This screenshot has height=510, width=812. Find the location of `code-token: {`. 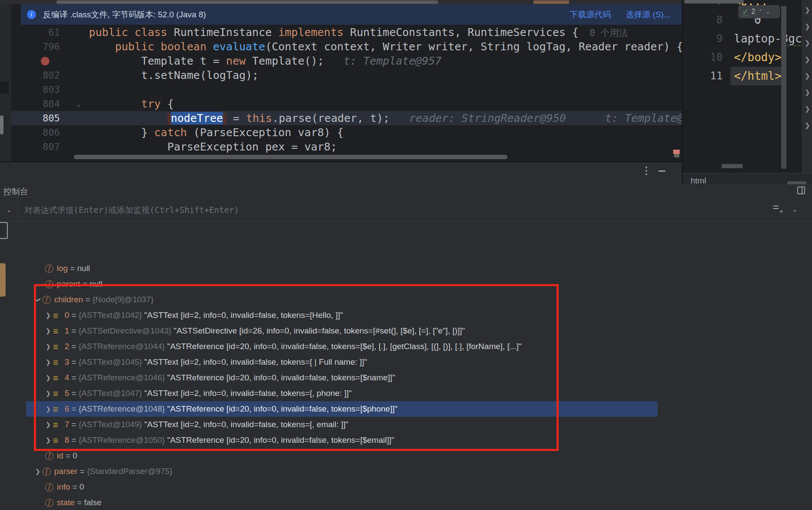

code-token: { is located at coordinates (171, 104).